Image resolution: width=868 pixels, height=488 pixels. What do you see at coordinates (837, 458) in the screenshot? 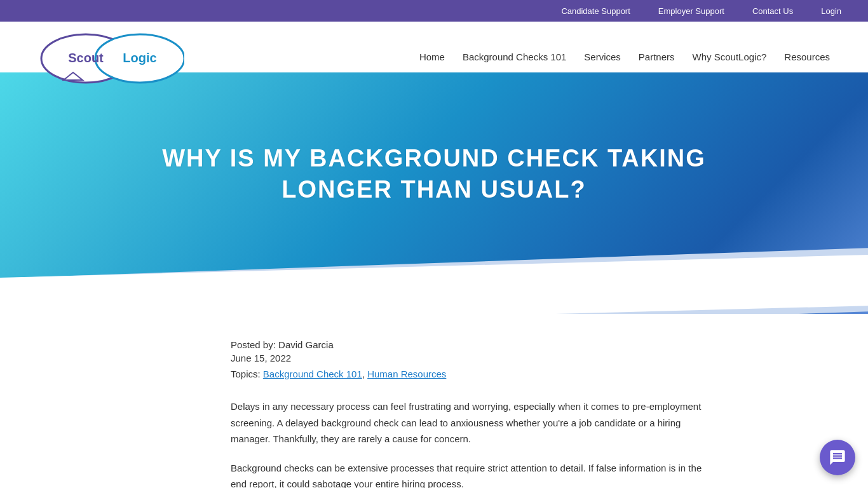
I see `chat-icon` at bounding box center [837, 458].